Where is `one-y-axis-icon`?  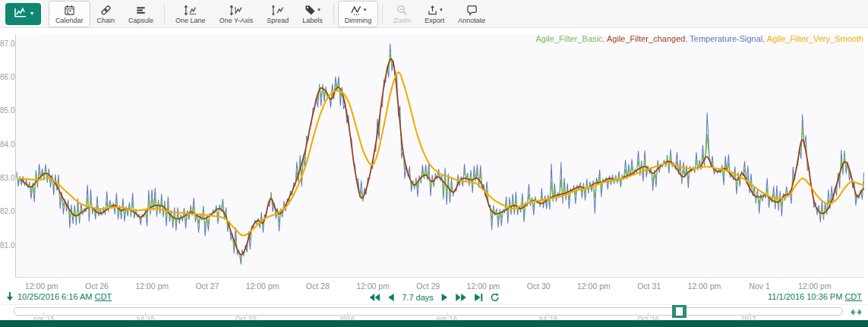
one-y-axis-icon is located at coordinates (235, 11).